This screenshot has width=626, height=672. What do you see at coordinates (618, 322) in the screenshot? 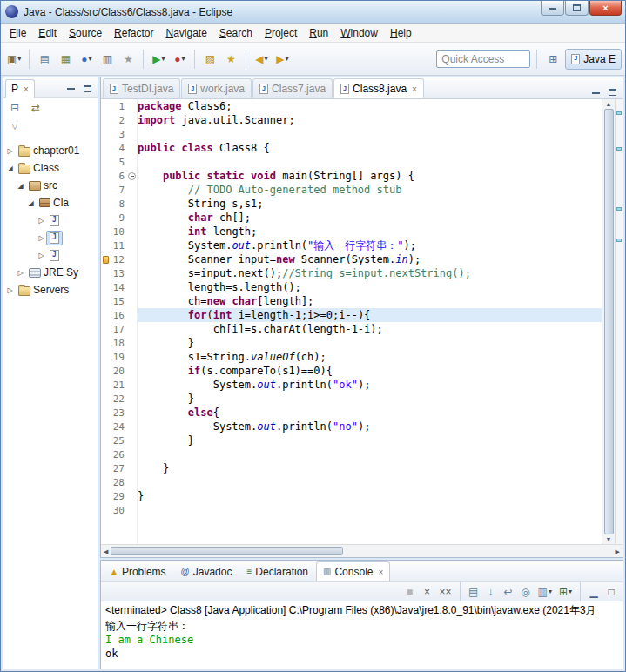
I see `overview-ruler` at bounding box center [618, 322].